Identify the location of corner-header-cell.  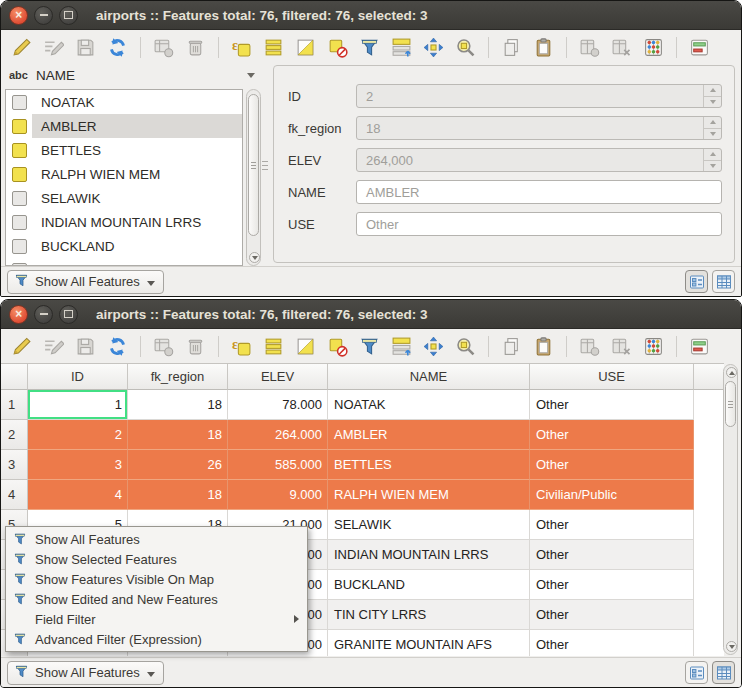
(14, 377).